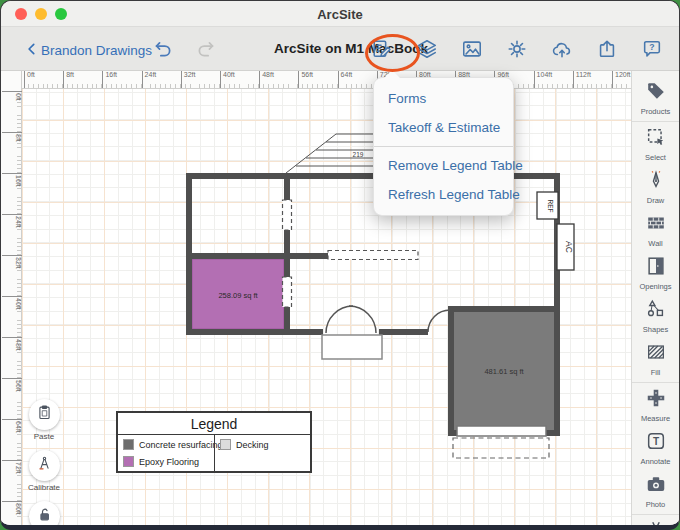 The height and width of the screenshot is (530, 680). What do you see at coordinates (656, 406) in the screenshot?
I see `tool-measure: Measure` at bounding box center [656, 406].